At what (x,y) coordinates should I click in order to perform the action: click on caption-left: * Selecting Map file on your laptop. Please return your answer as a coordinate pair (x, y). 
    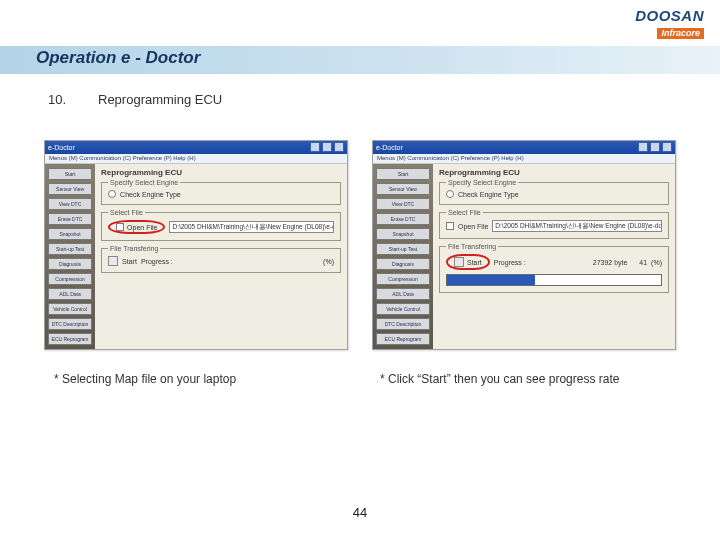
    Looking at the image, I should click on (145, 379).